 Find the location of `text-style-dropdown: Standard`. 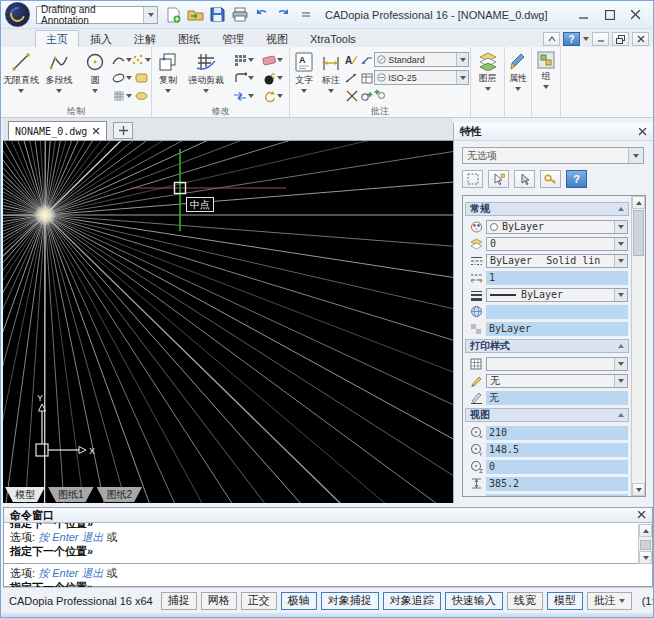

text-style-dropdown: Standard is located at coordinates (422, 60).